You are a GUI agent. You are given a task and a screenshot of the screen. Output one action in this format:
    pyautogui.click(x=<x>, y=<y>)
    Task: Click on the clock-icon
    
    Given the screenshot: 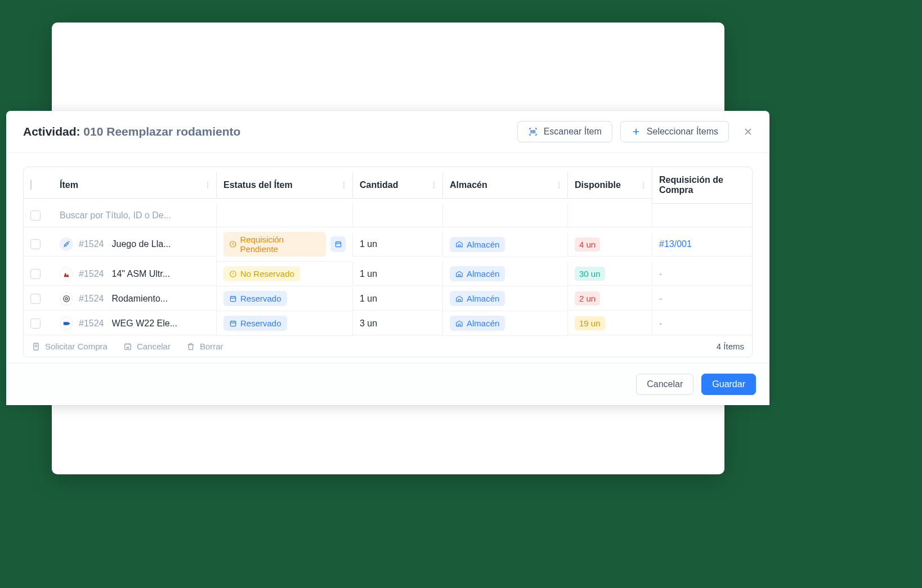 What is the action you would take?
    pyautogui.click(x=233, y=244)
    